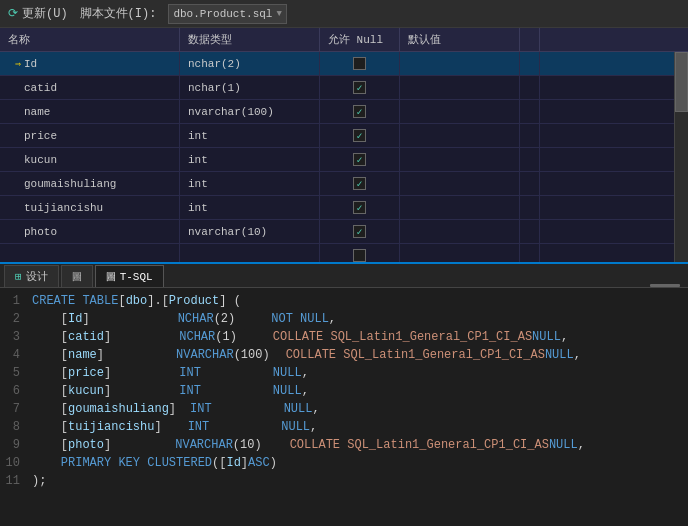 The width and height of the screenshot is (688, 526). I want to click on sql-line: CREATE TABLE [dbo].[Product] (, so click(358, 301).